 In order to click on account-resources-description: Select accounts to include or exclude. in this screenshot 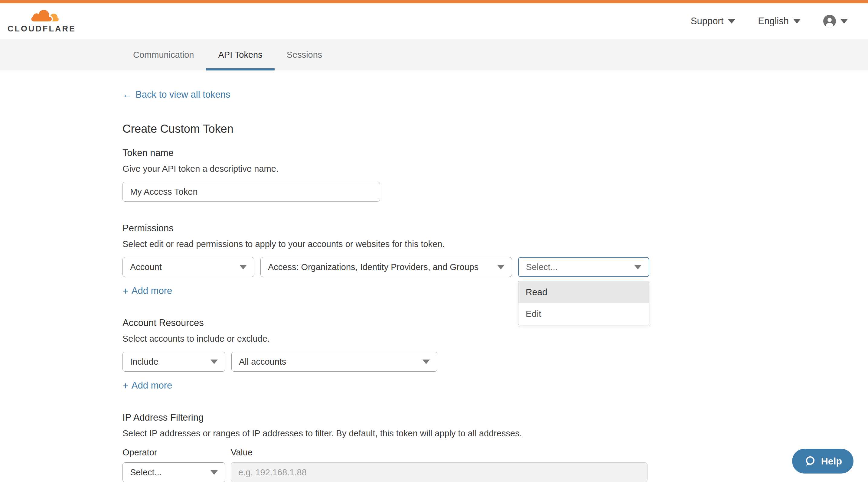, I will do `click(389, 339)`.